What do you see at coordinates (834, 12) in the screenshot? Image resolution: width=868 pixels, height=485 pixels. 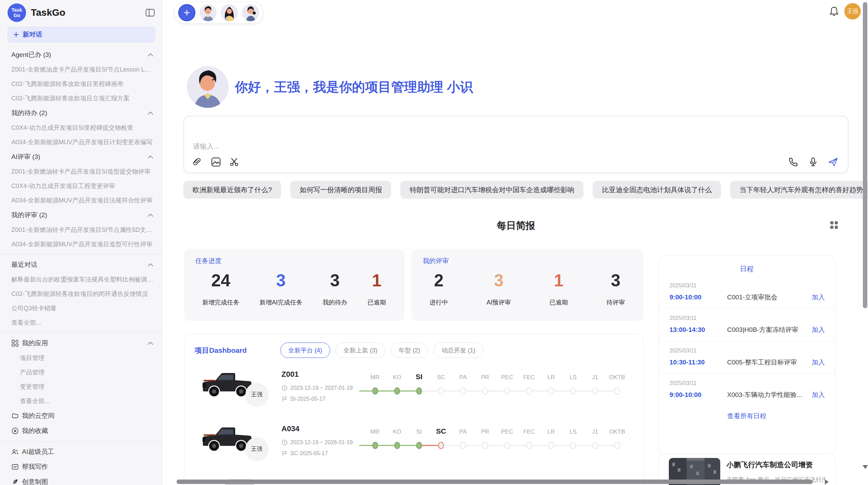 I see `notification-bell-icon` at bounding box center [834, 12].